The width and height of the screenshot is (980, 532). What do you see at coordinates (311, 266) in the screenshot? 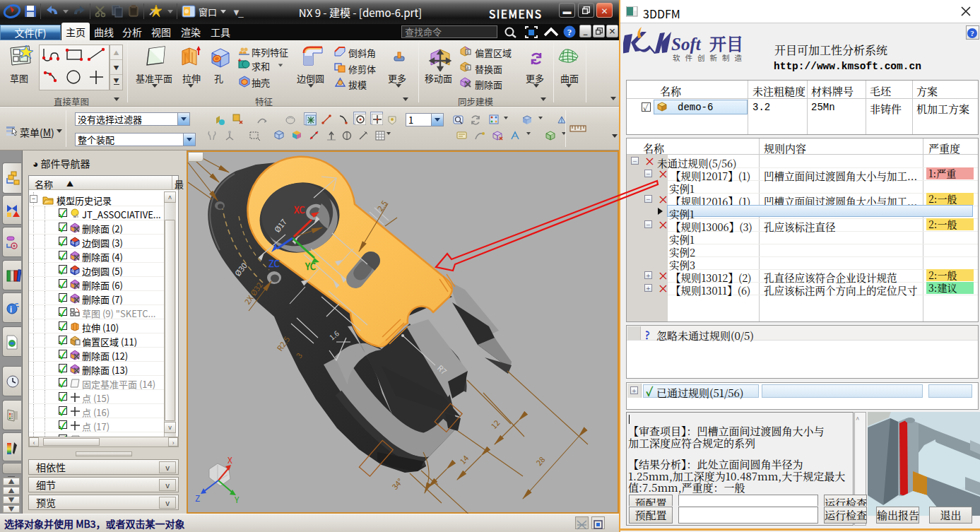
I see `svg-text: YC` at bounding box center [311, 266].